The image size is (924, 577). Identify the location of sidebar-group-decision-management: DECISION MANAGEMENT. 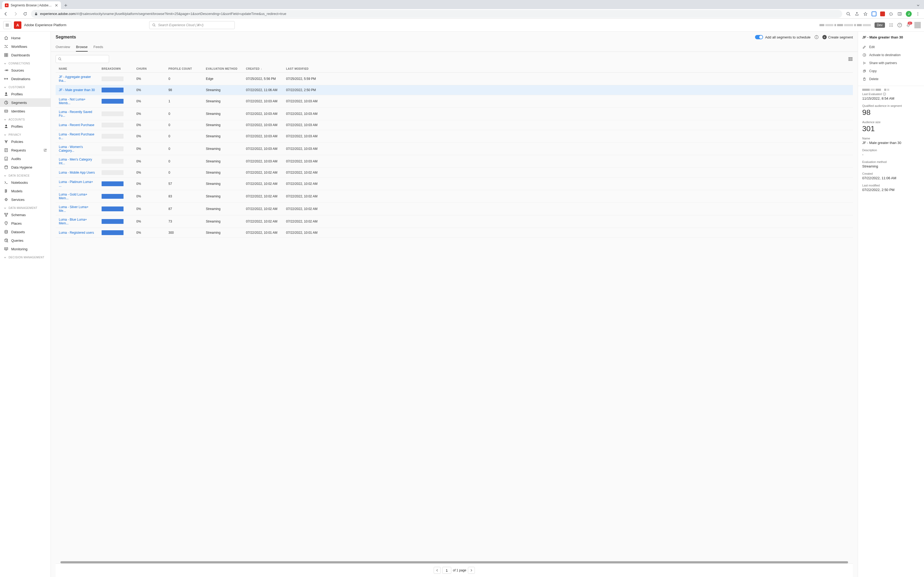
(25, 256).